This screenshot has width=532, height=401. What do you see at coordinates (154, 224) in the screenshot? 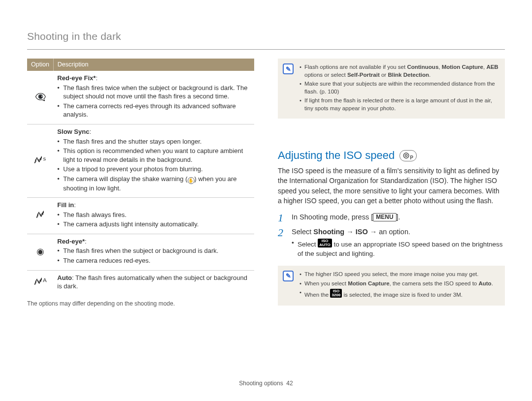
I see `list-item: The camera adjusts light intensity autom…` at bounding box center [154, 224].